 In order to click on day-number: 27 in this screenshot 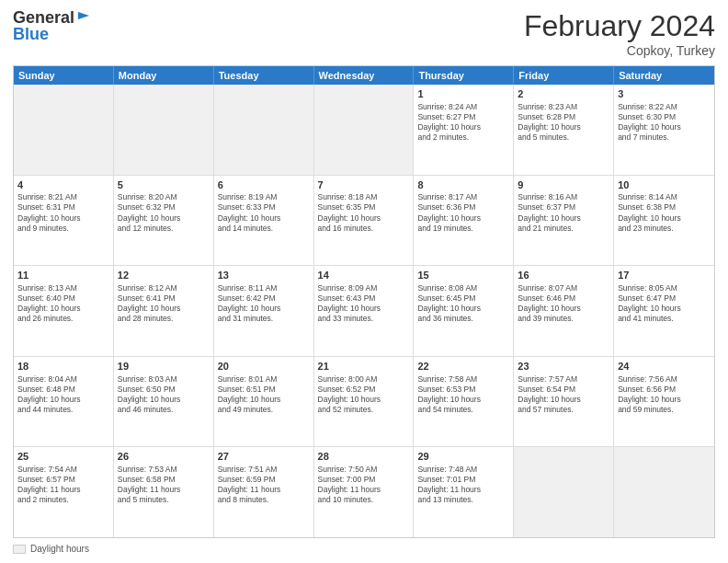, I will do `click(264, 456)`.